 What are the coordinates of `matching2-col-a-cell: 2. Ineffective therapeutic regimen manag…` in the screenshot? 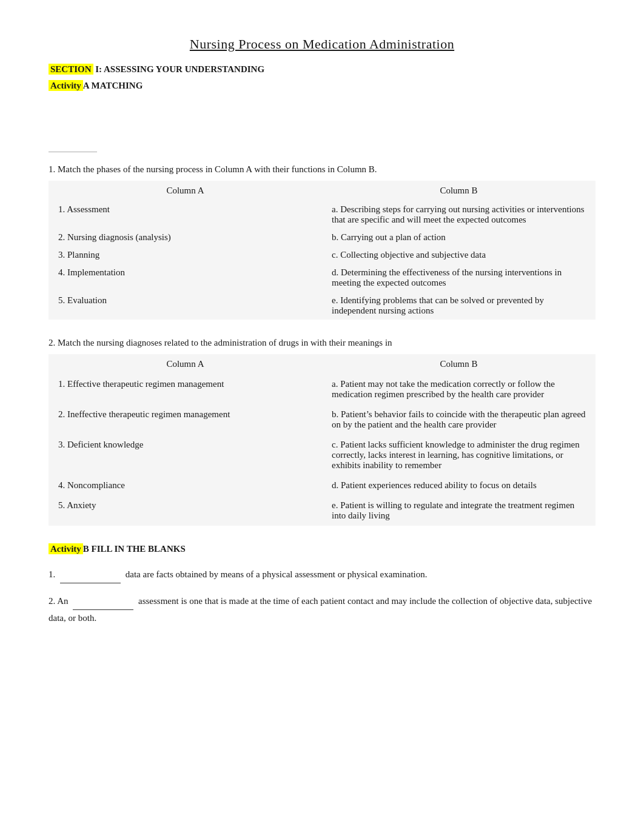 It's located at (186, 420).